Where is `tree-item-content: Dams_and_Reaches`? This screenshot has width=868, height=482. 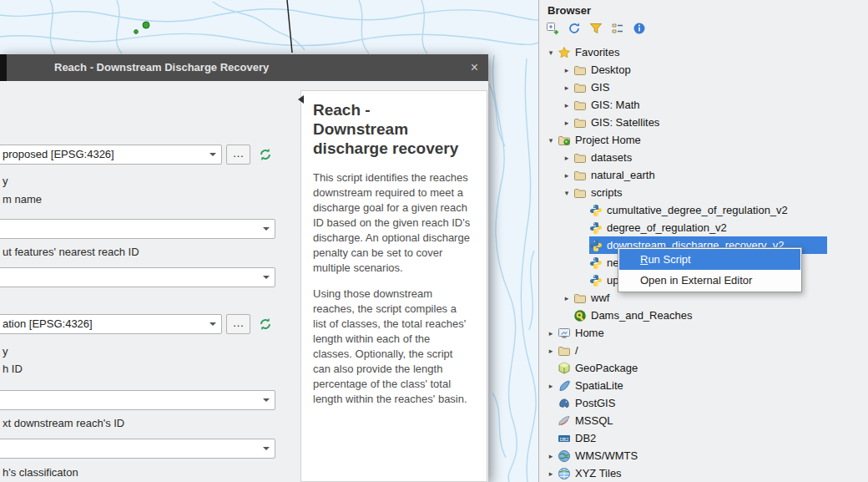
tree-item-content: Dams_and_Reaches is located at coordinates (634, 316).